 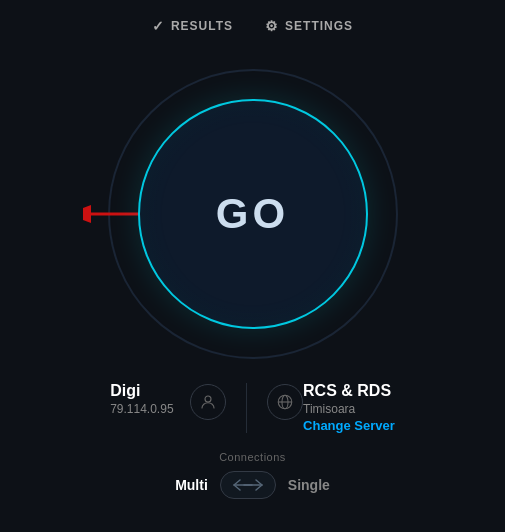 What do you see at coordinates (248, 485) in the screenshot?
I see `toggle-arrows-icon` at bounding box center [248, 485].